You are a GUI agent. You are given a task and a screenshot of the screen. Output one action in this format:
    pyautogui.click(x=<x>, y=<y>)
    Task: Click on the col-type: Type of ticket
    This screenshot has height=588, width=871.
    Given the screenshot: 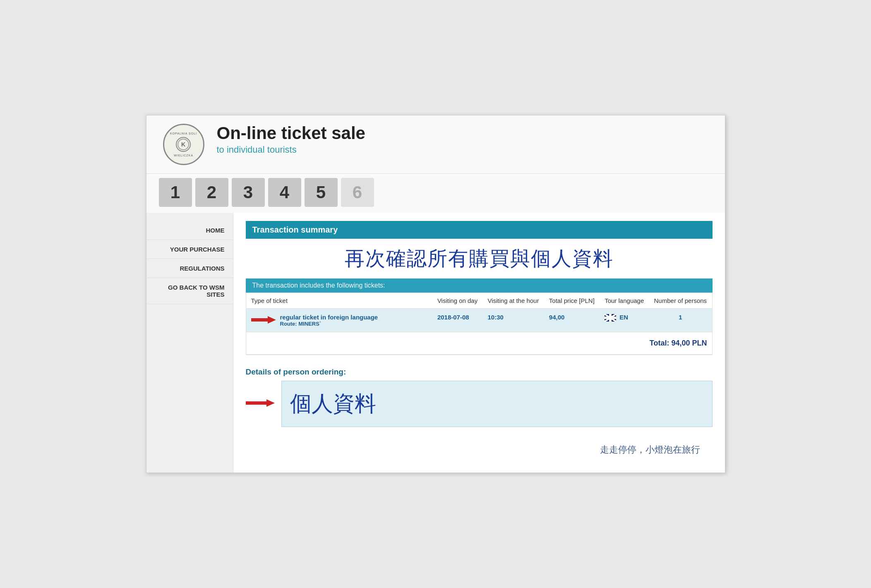 What is the action you would take?
    pyautogui.click(x=339, y=301)
    